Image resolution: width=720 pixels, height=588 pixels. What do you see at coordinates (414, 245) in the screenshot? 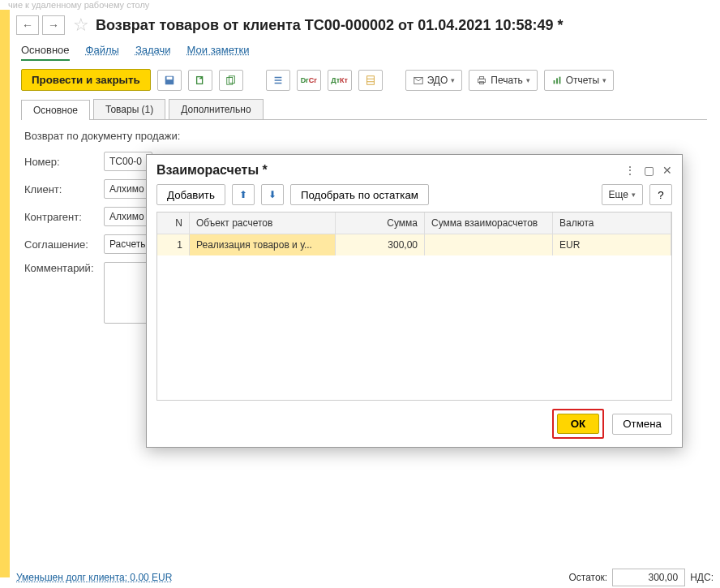
I see `table-row: 1 Реализация товаров и у... 300,00 EUR` at bounding box center [414, 245].